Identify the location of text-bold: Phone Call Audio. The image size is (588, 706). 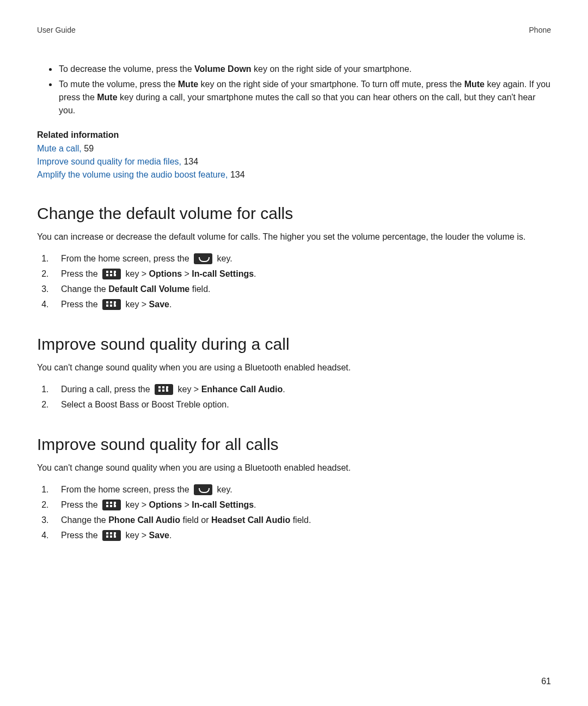
(144, 520).